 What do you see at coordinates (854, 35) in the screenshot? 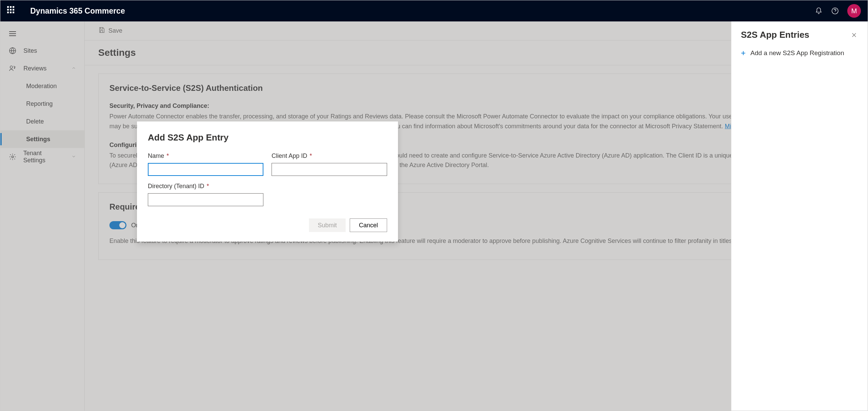
I see `close-icon` at bounding box center [854, 35].